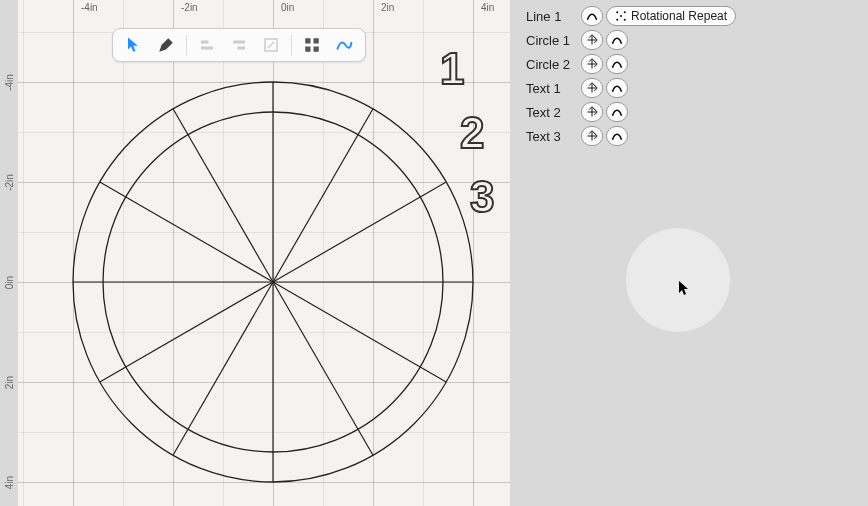 This screenshot has width=868, height=506. Describe the element at coordinates (552, 40) in the screenshot. I see `layer-name-label: Circle 1` at that location.